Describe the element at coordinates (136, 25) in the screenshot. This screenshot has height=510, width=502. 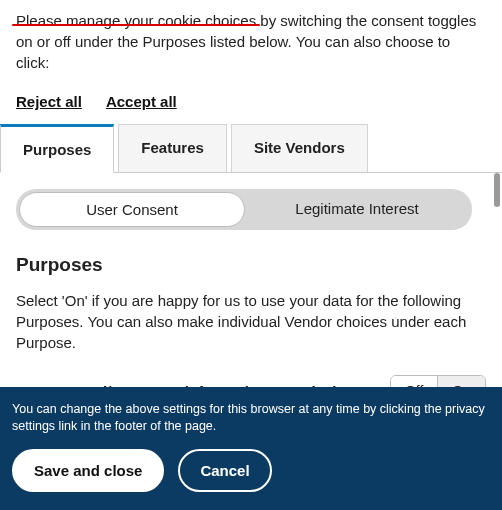
I see `highlight-annotation` at that location.